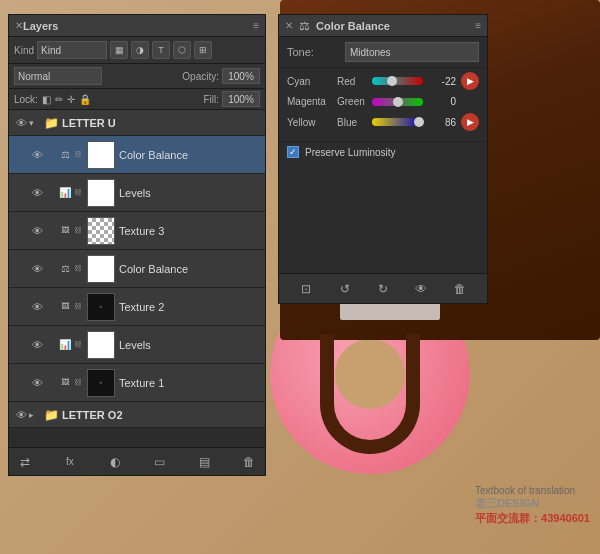  What do you see at coordinates (140, 50) in the screenshot?
I see `filter-adjust-icon: ◑` at bounding box center [140, 50].